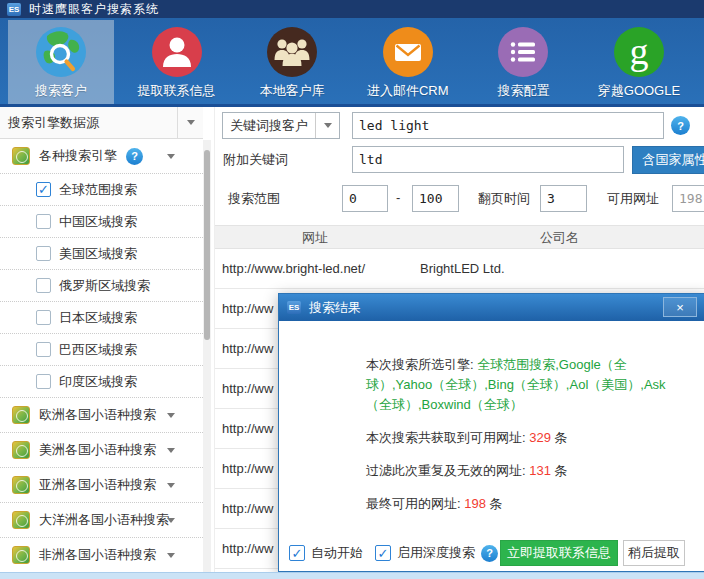  I want to click on extract-now-button: 立即提取联系信息, so click(559, 553).